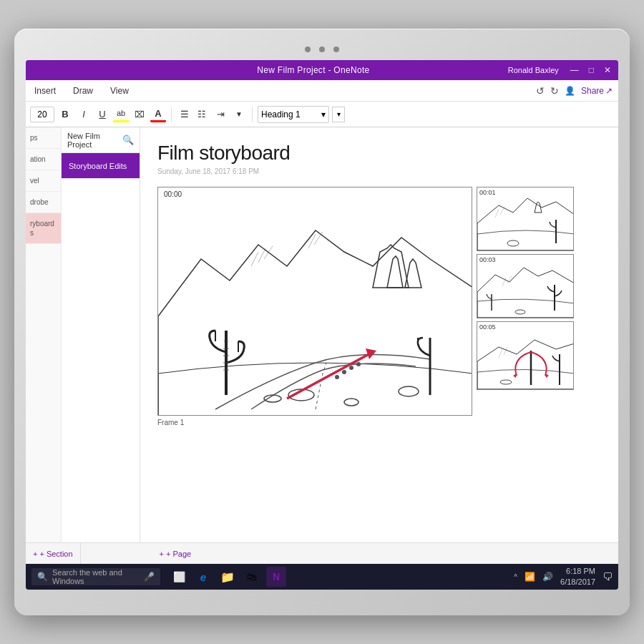 The height and width of the screenshot is (644, 644). I want to click on share-arrow-icon: ↗, so click(609, 91).